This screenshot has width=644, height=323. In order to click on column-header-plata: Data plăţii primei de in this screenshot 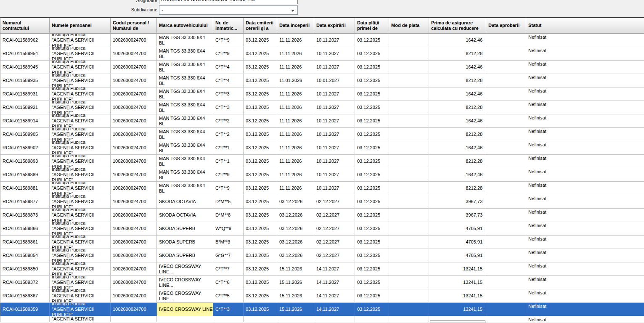, I will do `click(372, 25)`.